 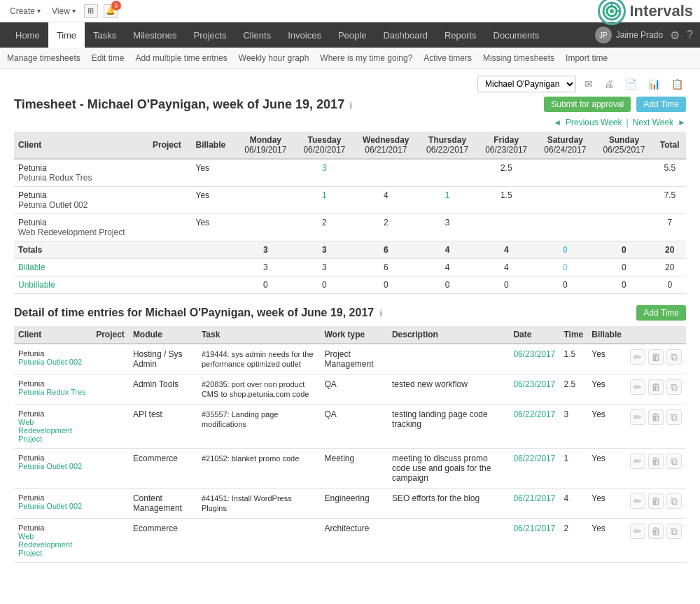 What do you see at coordinates (163, 389) in the screenshot?
I see `dr2-module: Admin Tools` at bounding box center [163, 389].